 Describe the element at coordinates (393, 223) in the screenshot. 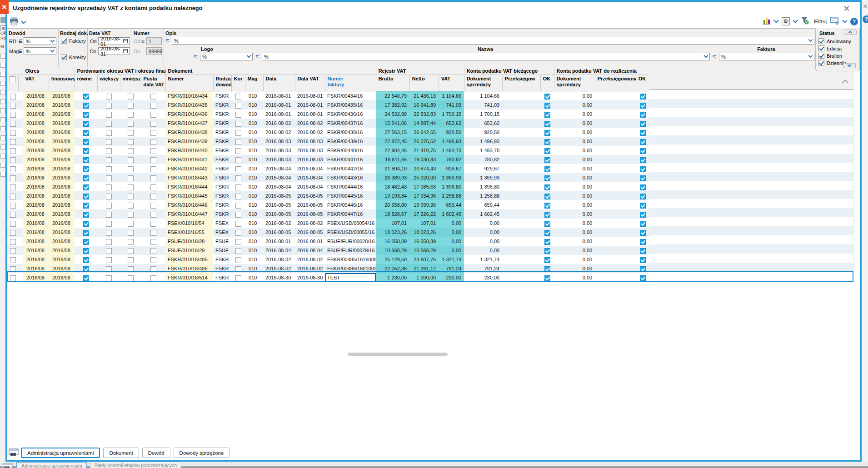

I see `cell-brutto: 107,01` at that location.